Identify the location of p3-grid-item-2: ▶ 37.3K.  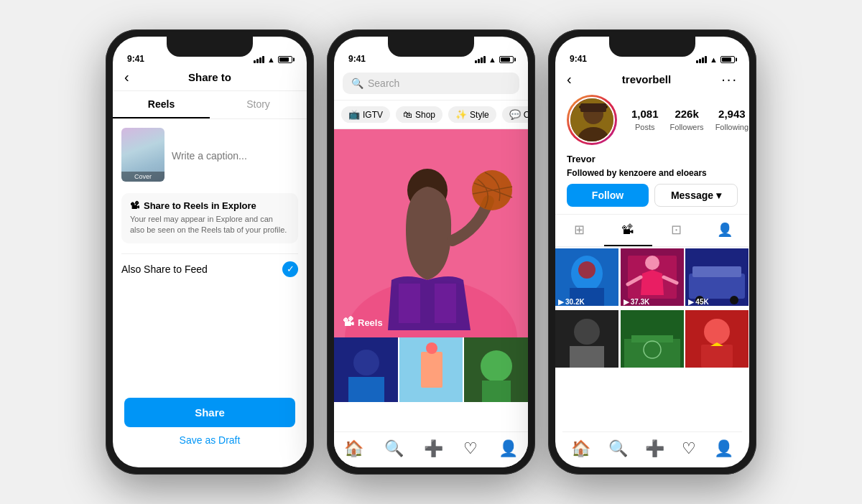
(652, 279).